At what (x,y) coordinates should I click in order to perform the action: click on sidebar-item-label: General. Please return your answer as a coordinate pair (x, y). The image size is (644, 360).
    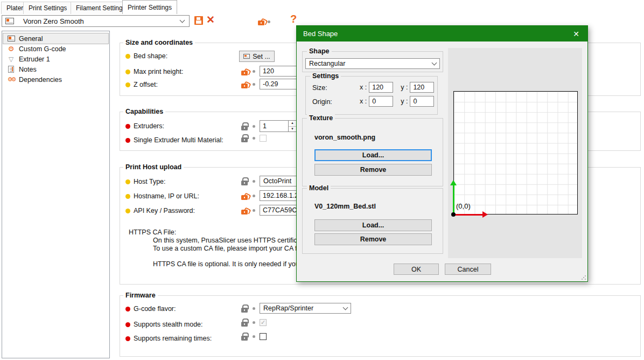
    Looking at the image, I should click on (31, 39).